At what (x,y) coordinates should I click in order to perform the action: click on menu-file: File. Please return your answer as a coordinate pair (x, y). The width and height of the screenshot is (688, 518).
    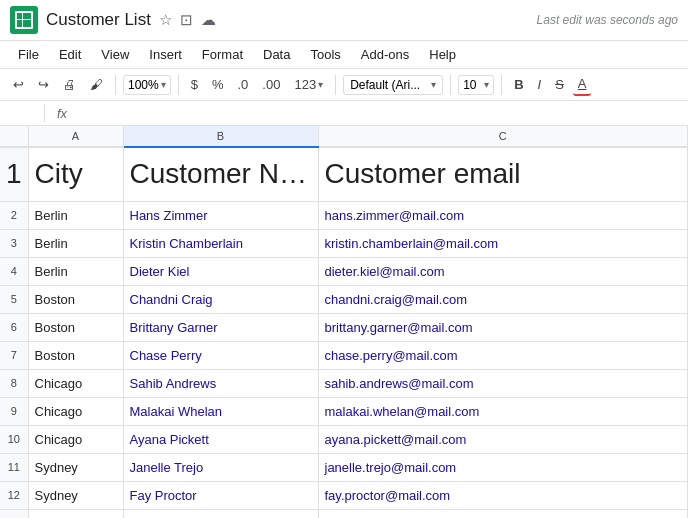
    Looking at the image, I should click on (28, 54).